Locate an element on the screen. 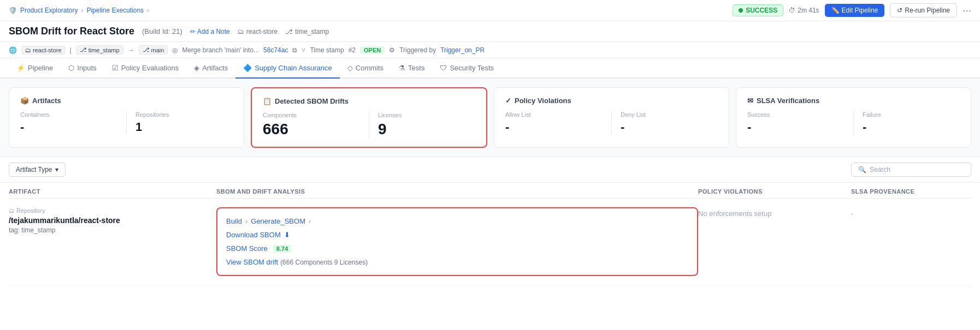  licenses-metric: Licenses 9 is located at coordinates (427, 125).